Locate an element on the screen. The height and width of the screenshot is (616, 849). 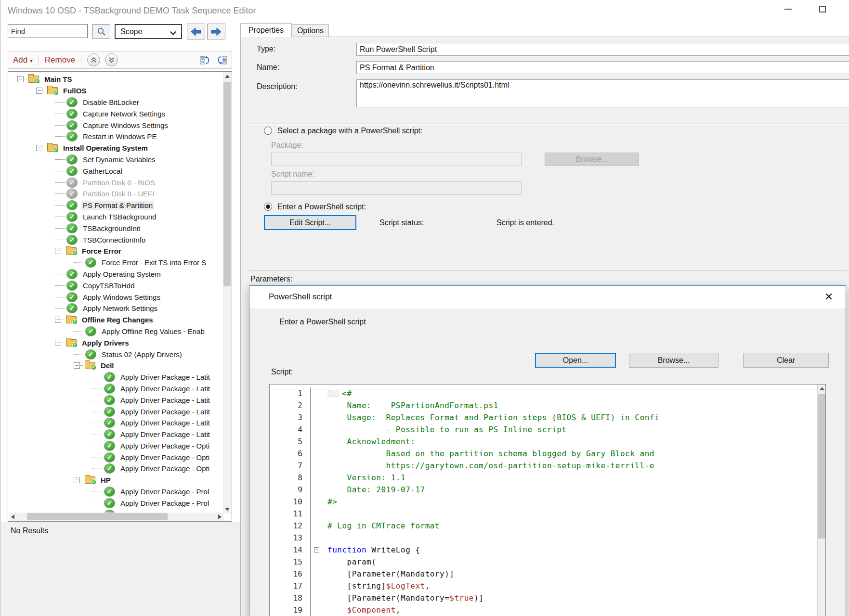
close-button: ✕ is located at coordinates (829, 297).